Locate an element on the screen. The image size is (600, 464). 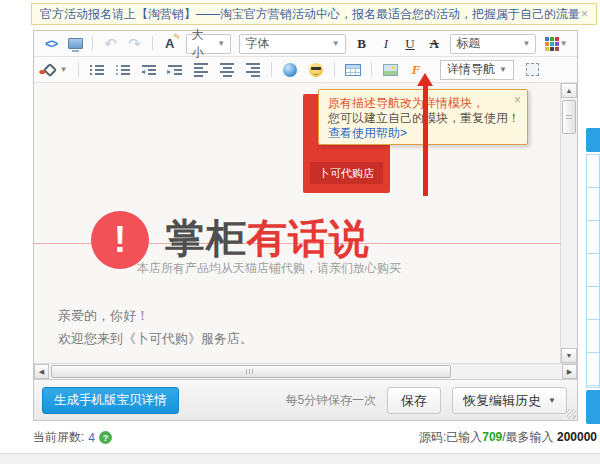
bullet-list-button is located at coordinates (97, 70).